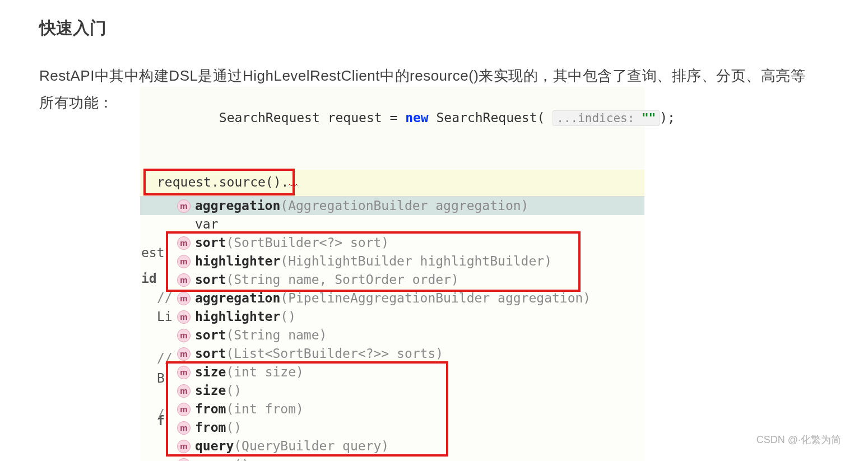 The width and height of the screenshot is (868, 461). I want to click on body-paragraph-line2: 所有功能：, so click(90, 103).